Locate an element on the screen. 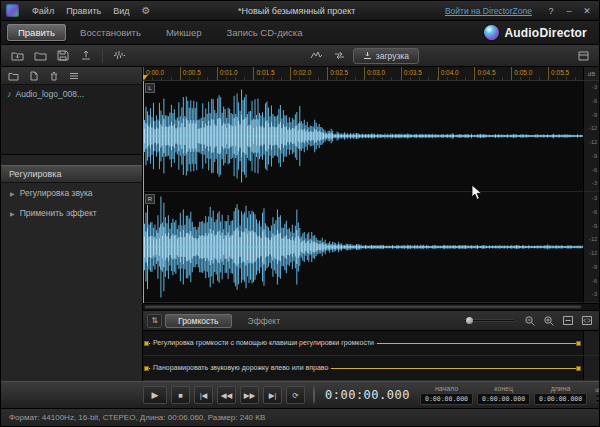 The height and width of the screenshot is (427, 600). project-title: *Новый безымянный проект is located at coordinates (297, 11).